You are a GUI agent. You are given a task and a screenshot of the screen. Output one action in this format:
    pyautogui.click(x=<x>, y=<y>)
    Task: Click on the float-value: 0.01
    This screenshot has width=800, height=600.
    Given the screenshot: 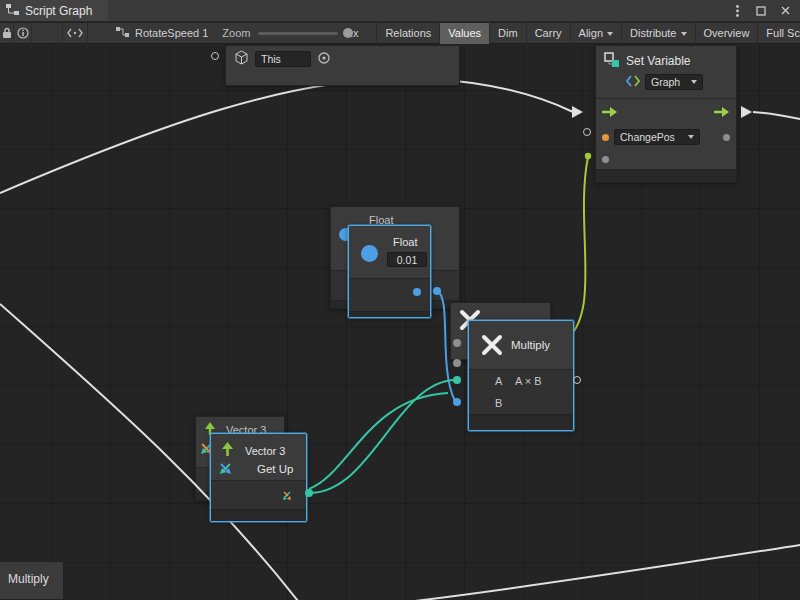 What is the action you would take?
    pyautogui.click(x=407, y=260)
    